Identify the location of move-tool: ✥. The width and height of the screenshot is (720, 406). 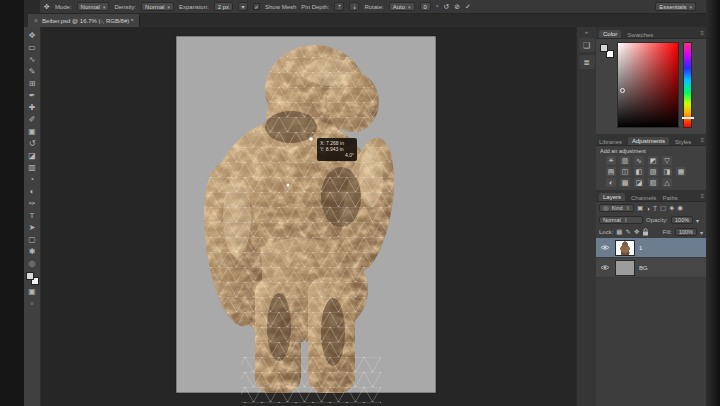
(32, 35).